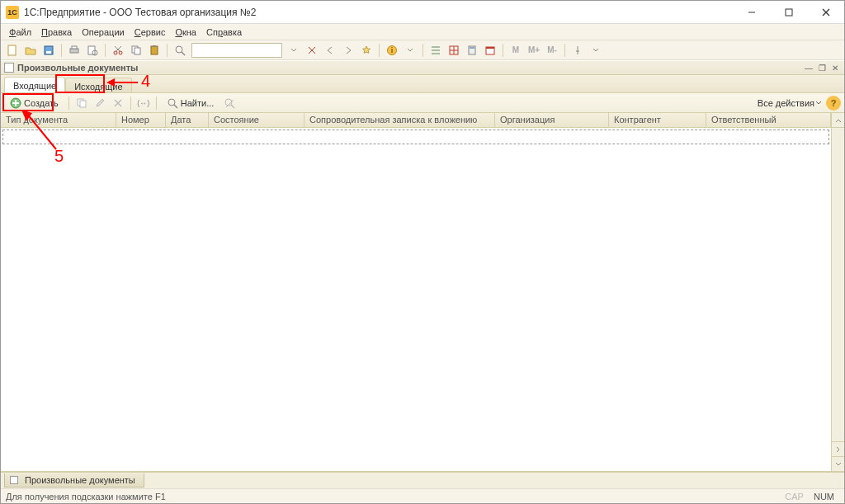 The image size is (845, 504). What do you see at coordinates (552, 120) in the screenshot?
I see `column-org: Организация` at bounding box center [552, 120].